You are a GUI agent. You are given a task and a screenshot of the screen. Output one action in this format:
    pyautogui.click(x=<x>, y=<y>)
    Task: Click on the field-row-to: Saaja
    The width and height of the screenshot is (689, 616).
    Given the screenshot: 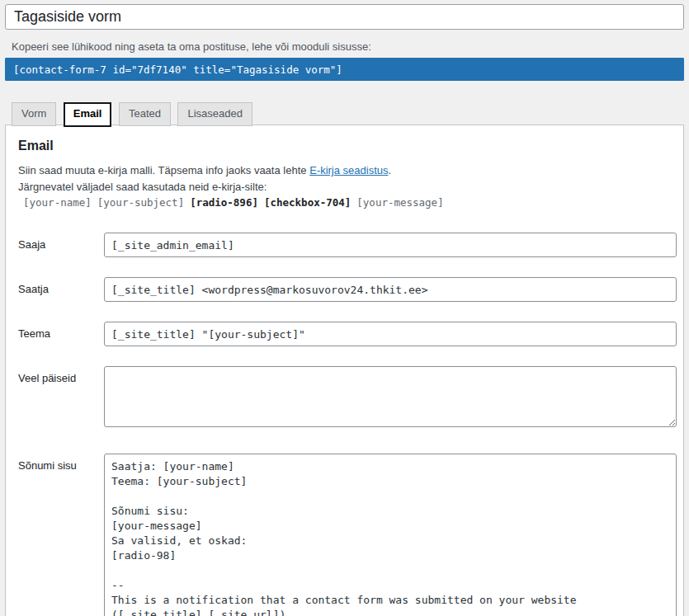 What is the action you would take?
    pyautogui.click(x=347, y=245)
    